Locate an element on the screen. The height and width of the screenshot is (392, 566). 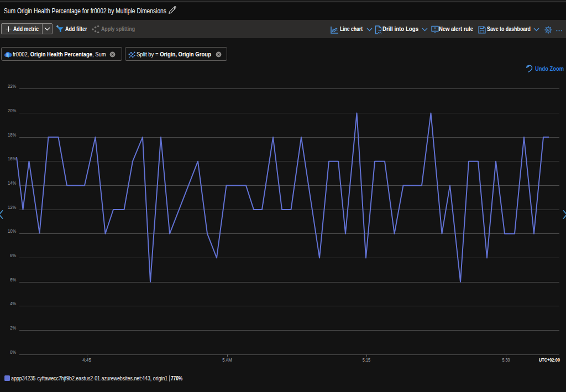
svg-text: 14% is located at coordinates (12, 183).